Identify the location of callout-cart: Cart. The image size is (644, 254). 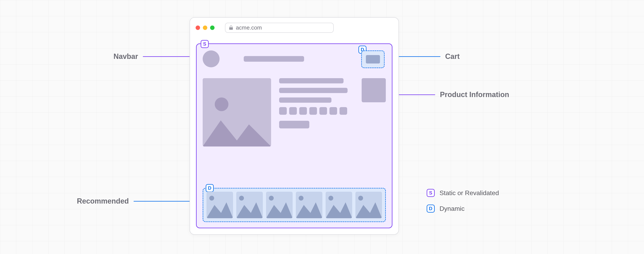
(430, 56).